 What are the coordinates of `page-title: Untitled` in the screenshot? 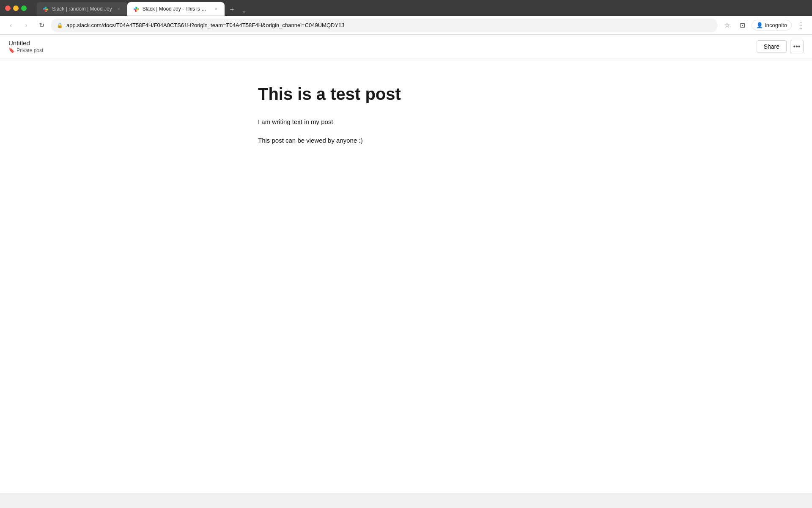 It's located at (26, 43).